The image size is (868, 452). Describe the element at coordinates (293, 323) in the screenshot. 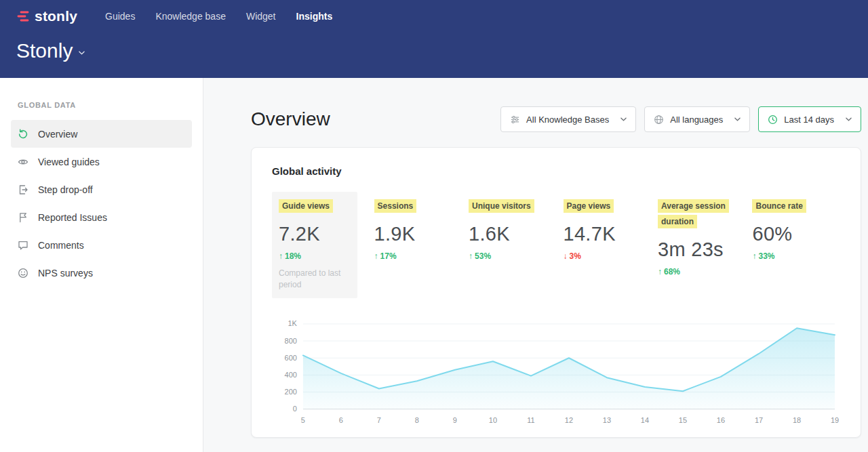

I see `svg-text: 1K` at that location.